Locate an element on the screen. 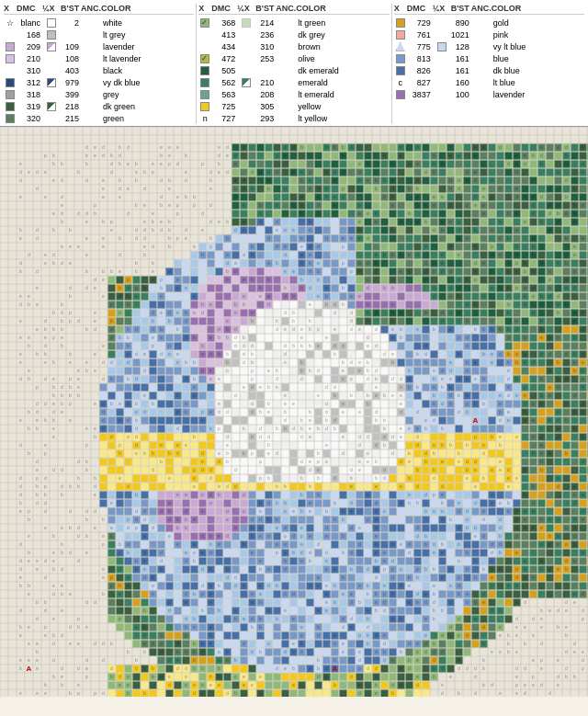 Image resolution: width=588 pixels, height=716 pixels. list-item: 826 161 dk blue is located at coordinates (489, 70).